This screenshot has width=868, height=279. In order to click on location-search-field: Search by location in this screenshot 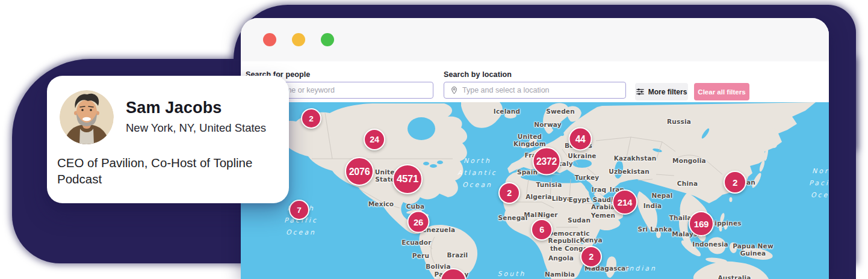, I will do `click(535, 84)`.